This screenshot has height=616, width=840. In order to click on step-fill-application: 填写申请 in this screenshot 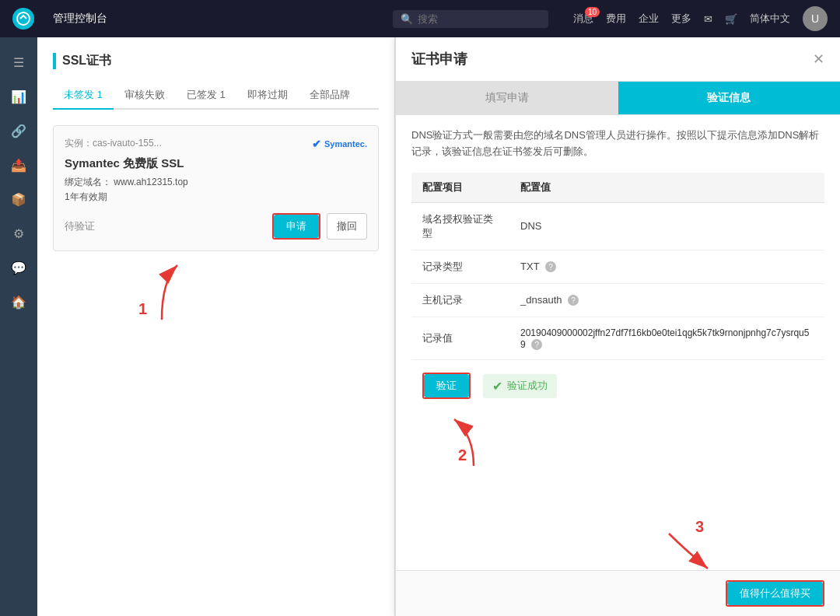, I will do `click(507, 98)`.